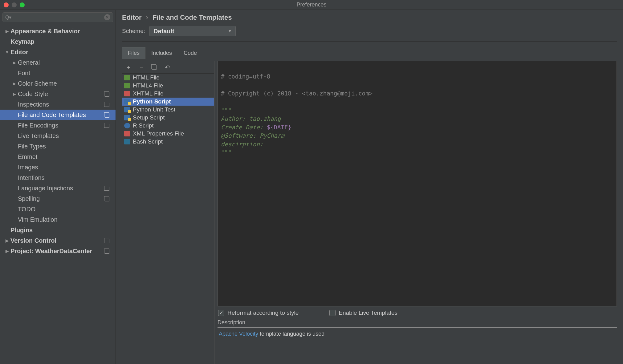  What do you see at coordinates (193, 31) in the screenshot?
I see `scheme-select: Default ▼` at bounding box center [193, 31].